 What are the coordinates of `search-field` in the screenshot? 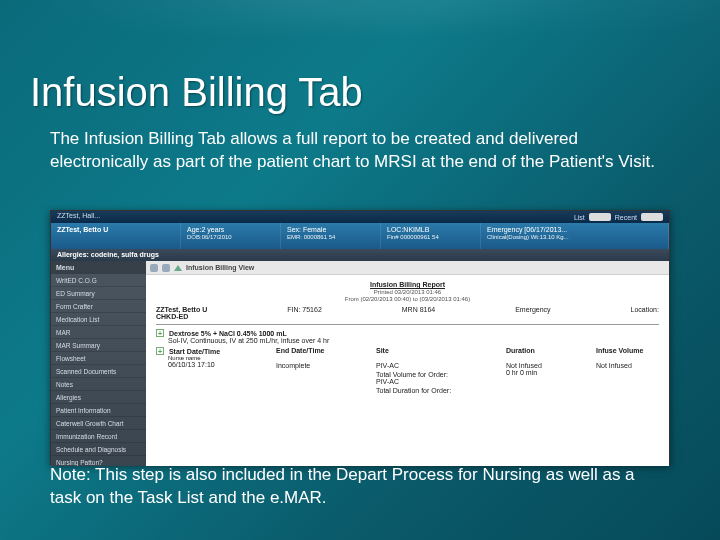 It's located at (652, 217).